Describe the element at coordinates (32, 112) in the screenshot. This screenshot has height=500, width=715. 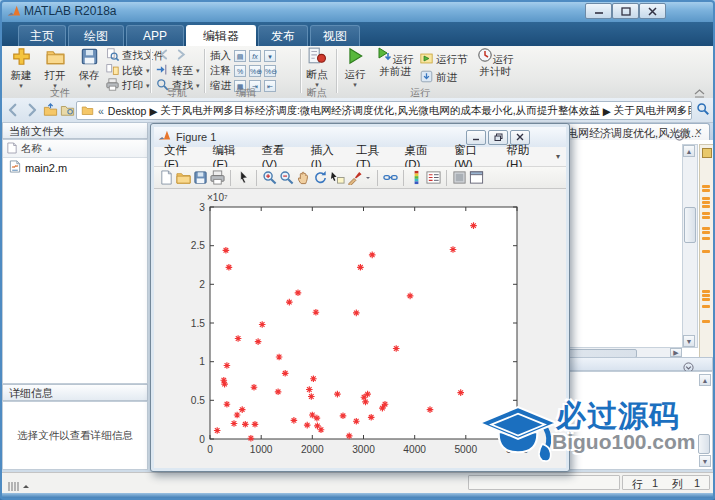
I see `forward-icon` at that location.